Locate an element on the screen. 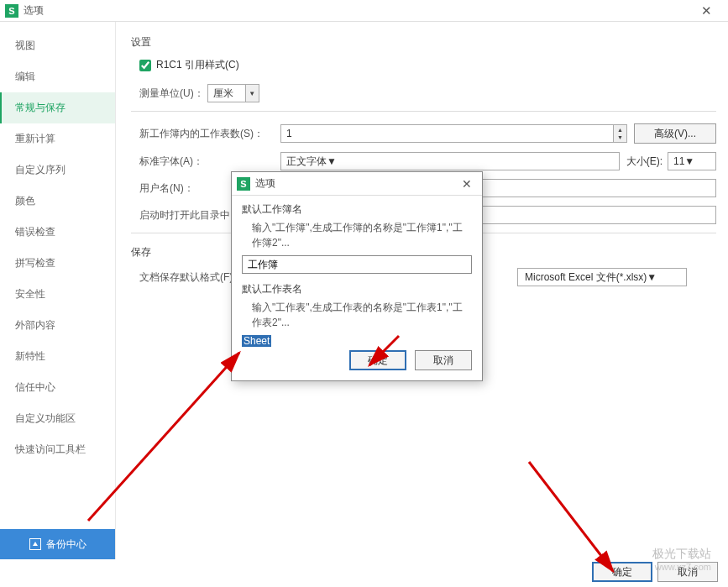 The image size is (728, 587). inner-dialog-body: 默认工作簿名 输入"工作簿",生成工作簿的名称是"工作簿1","工作簿2"...… is located at coordinates (357, 288).